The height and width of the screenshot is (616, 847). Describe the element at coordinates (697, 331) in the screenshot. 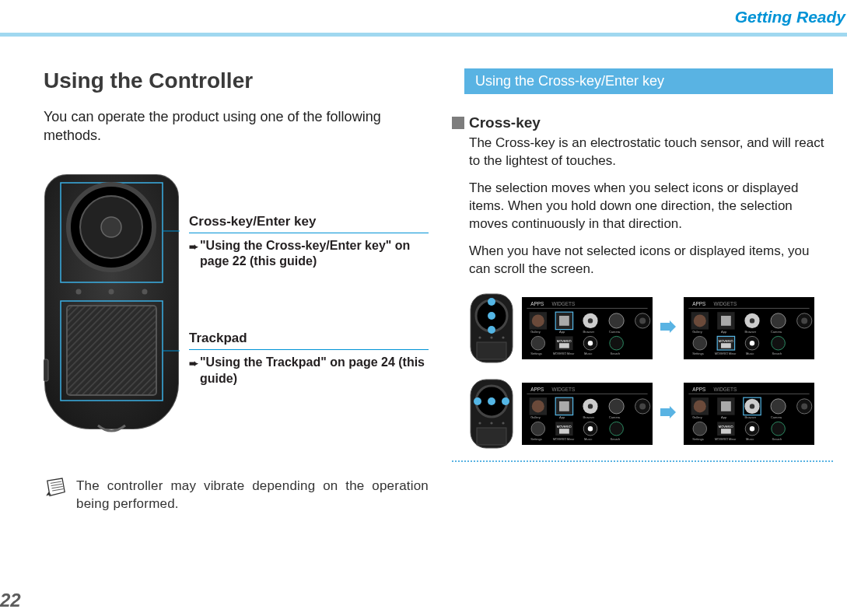

I see `svg-text: Gallery` at that location.